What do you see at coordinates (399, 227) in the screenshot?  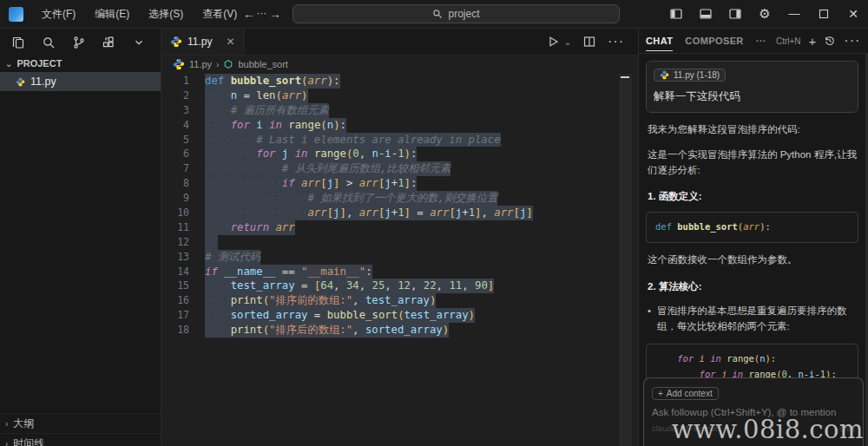 I see `code-line: 11····return arr` at bounding box center [399, 227].